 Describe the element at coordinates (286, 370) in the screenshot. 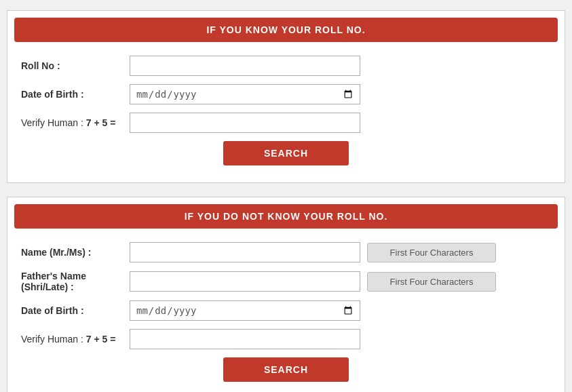

I see `search-button-2: SEARCH` at that location.